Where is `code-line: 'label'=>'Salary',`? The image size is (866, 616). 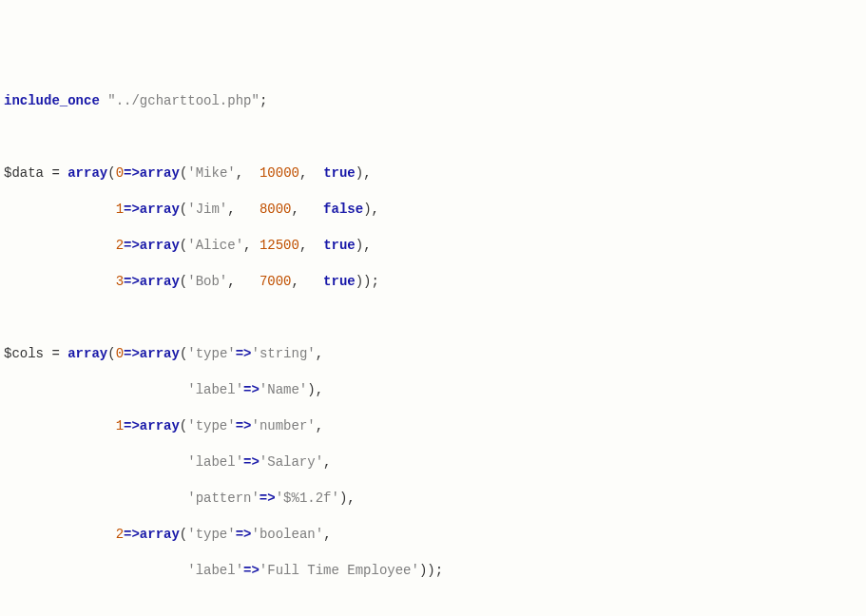
code-line: 'label'=>'Salary', is located at coordinates (433, 462).